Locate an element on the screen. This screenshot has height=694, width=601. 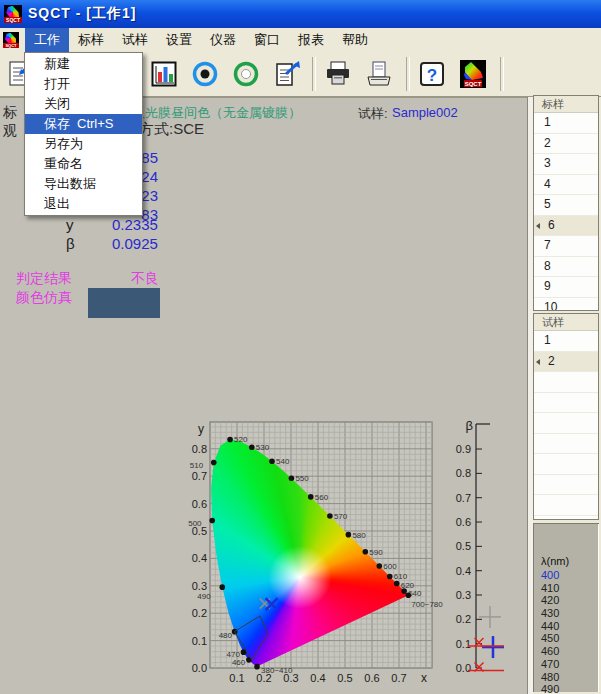
standard-list-row: 5 is located at coordinates (566, 206).